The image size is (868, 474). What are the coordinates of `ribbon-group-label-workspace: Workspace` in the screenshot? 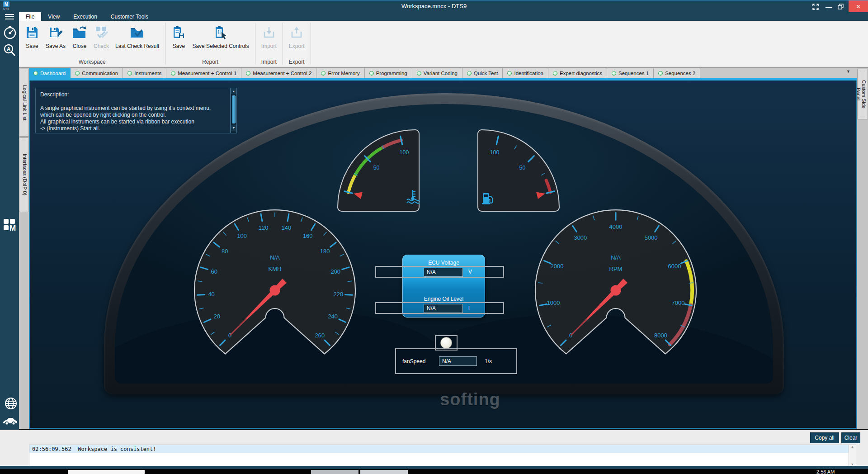 It's located at (92, 62).